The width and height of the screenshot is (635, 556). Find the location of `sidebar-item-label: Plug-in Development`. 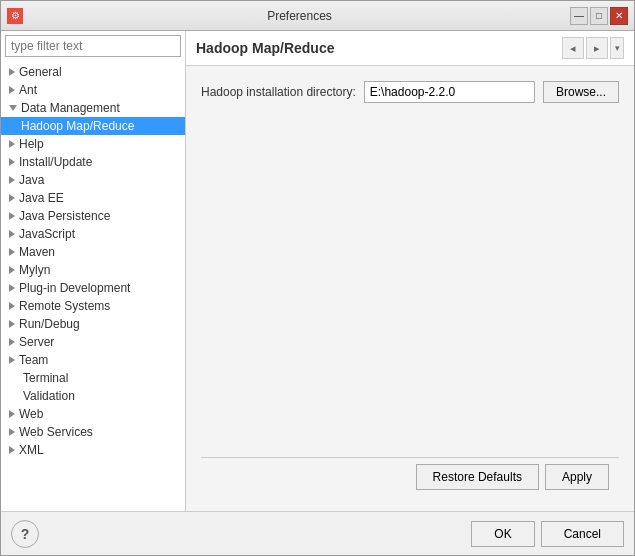

sidebar-item-label: Plug-in Development is located at coordinates (74, 288).